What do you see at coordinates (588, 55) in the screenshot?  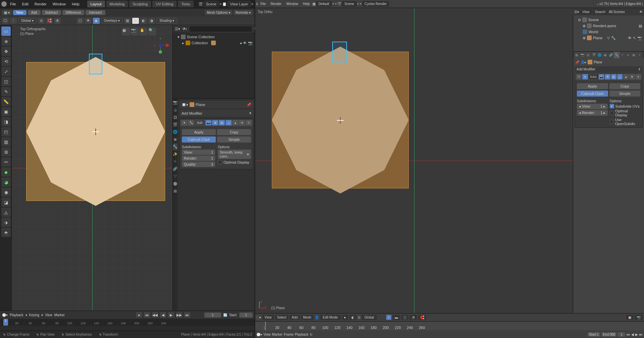 I see `layer-tab: ▤` at bounding box center [588, 55].